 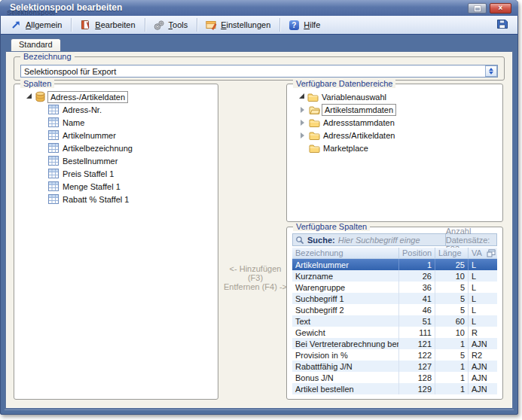 I want to click on cell-position: 41, so click(x=417, y=298).